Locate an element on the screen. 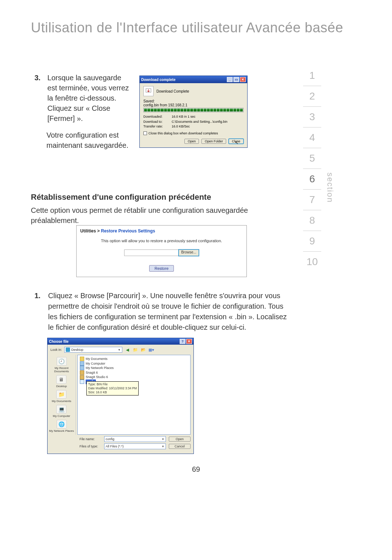 This screenshot has height=560, width=392. filetype-select: All Files (*.*)▼ is located at coordinates (135, 446).